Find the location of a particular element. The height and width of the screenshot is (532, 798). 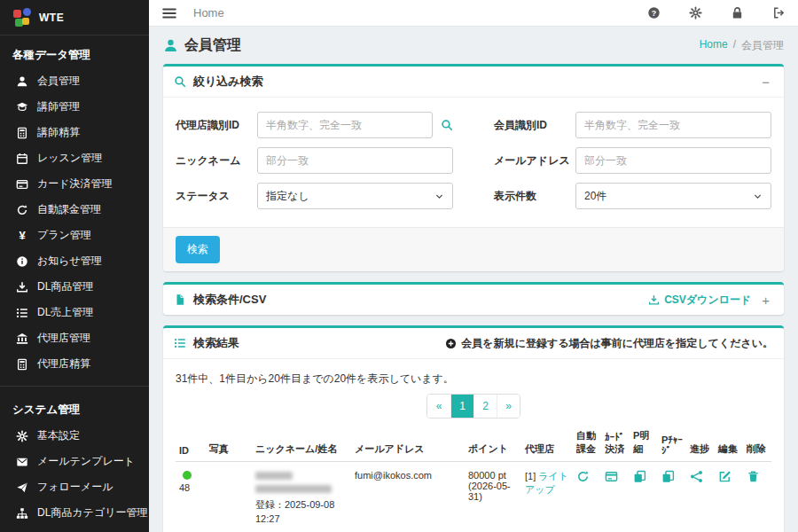

home-link: Home is located at coordinates (209, 12).